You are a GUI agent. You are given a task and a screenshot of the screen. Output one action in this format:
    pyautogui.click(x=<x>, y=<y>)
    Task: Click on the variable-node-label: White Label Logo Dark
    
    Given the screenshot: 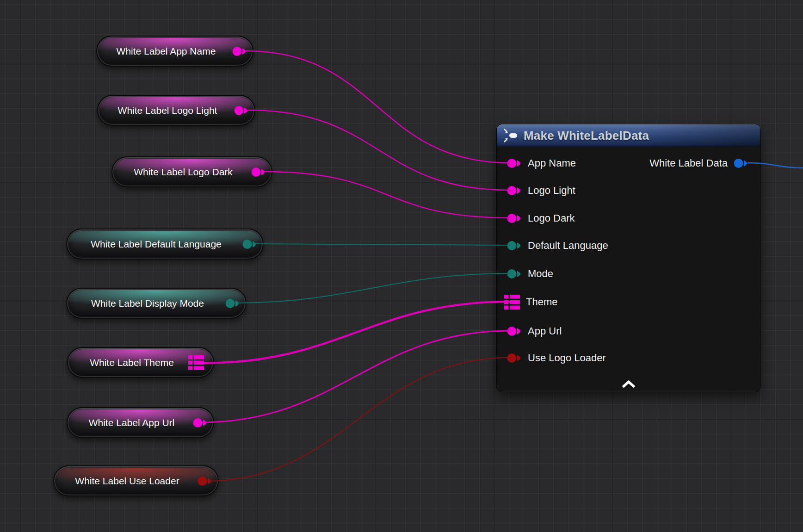 What is the action you would take?
    pyautogui.click(x=192, y=172)
    